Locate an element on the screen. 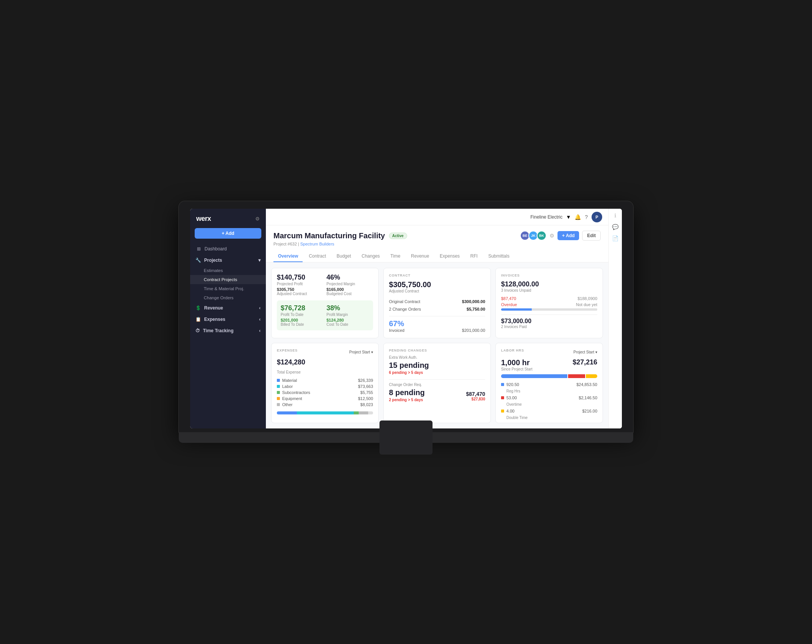 This screenshot has width=812, height=644. expense-subcontractors: Subcontractors $5,755 is located at coordinates (325, 392).